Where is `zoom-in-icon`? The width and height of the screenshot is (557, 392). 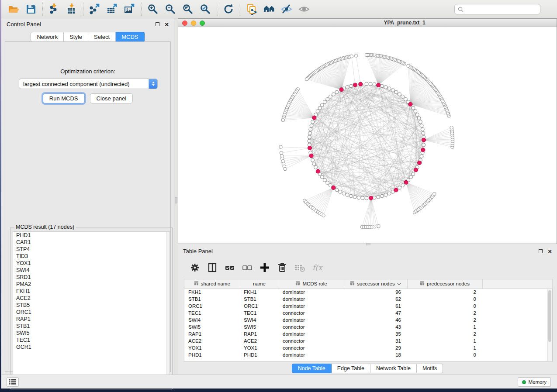
zoom-in-icon is located at coordinates (153, 9).